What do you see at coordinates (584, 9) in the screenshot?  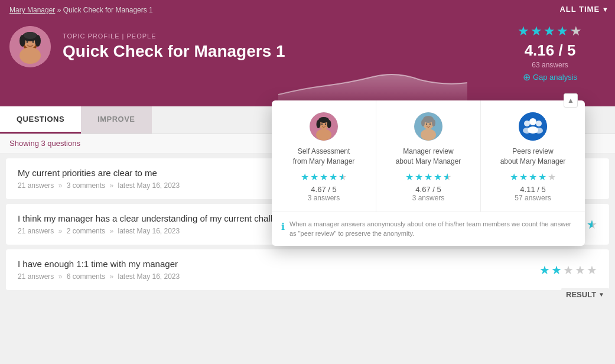 I see `all-time-button: ALL TIME ▼` at bounding box center [584, 9].